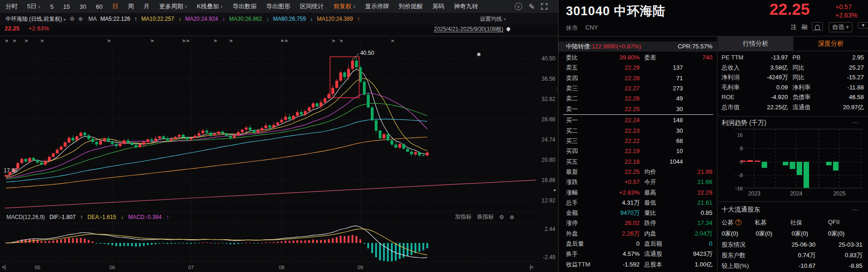 The image size is (868, 272). Describe the element at coordinates (131, 6) in the screenshot. I see `toolbar-item: 周` at that location.